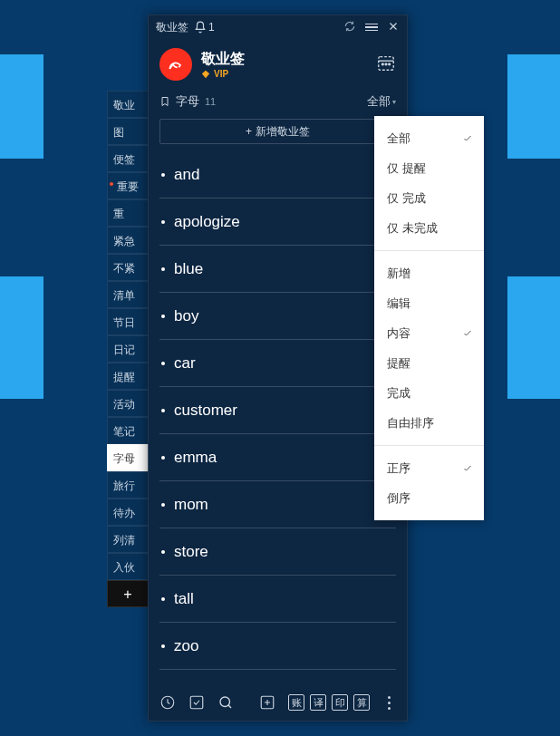 The height and width of the screenshot is (736, 560). What do you see at coordinates (128, 131) in the screenshot?
I see `sidebar-item: 图` at bounding box center [128, 131].